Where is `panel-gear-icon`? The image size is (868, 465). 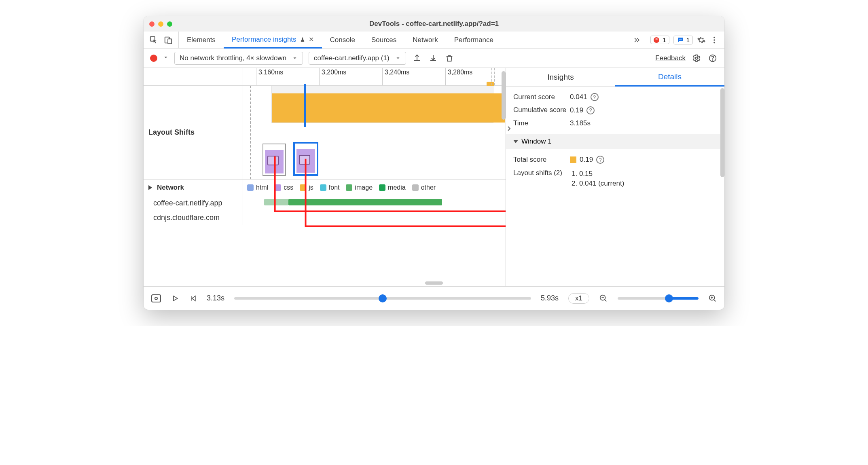
panel-gear-icon is located at coordinates (697, 58).